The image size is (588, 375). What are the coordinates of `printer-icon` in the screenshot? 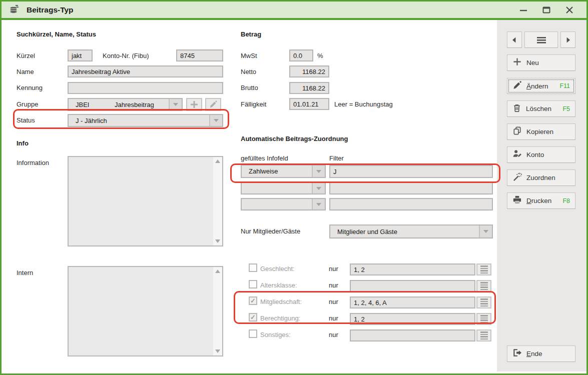 It's located at (517, 201).